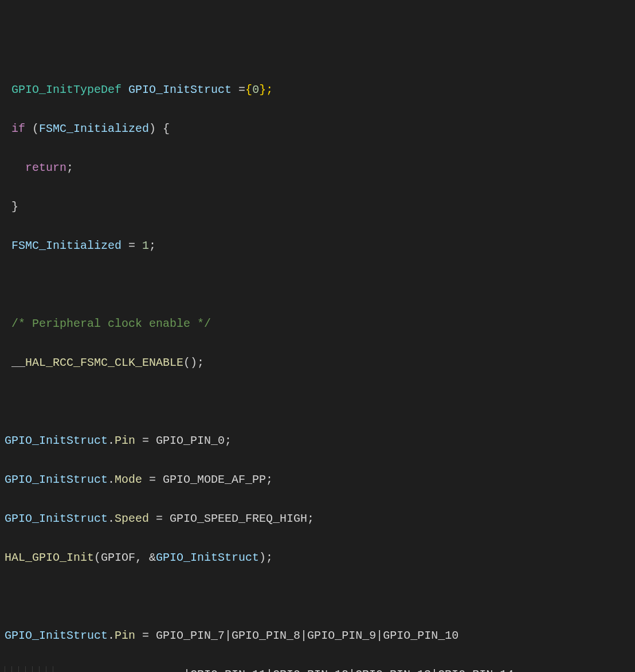  I want to click on keyword-token: return, so click(46, 167).